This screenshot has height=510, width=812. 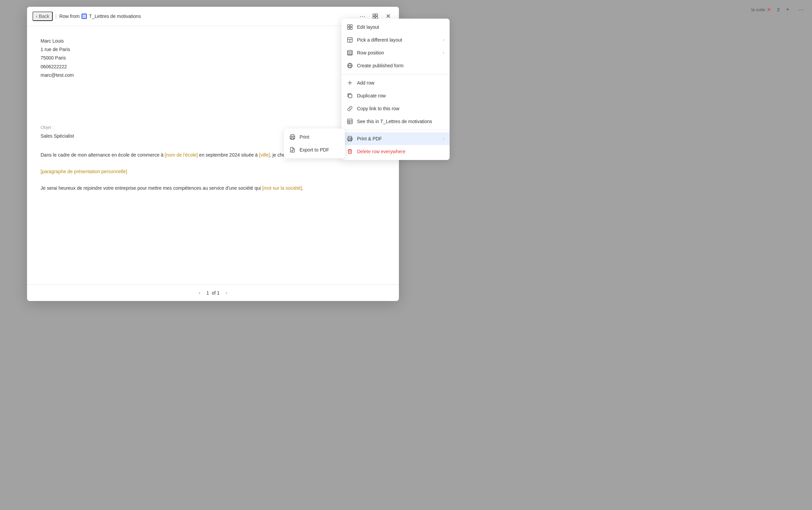 I want to click on print-submenu: Print Export to PDF, so click(x=314, y=143).